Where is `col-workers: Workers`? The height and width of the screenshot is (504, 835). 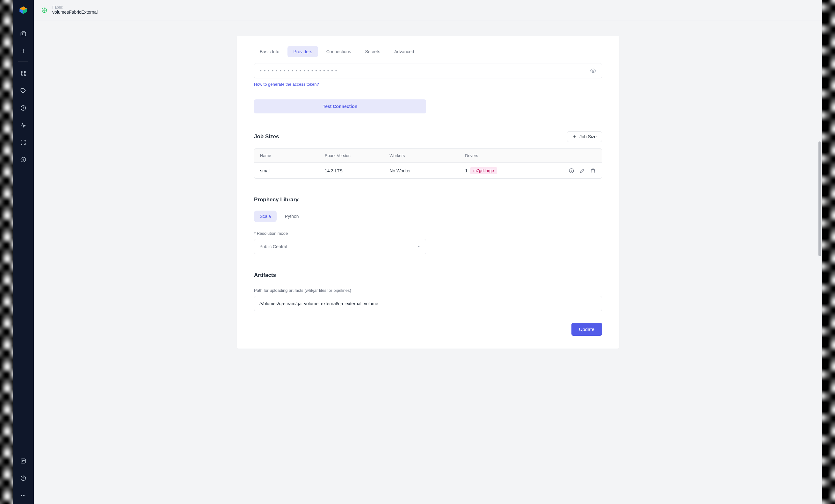 col-workers: Workers is located at coordinates (427, 156).